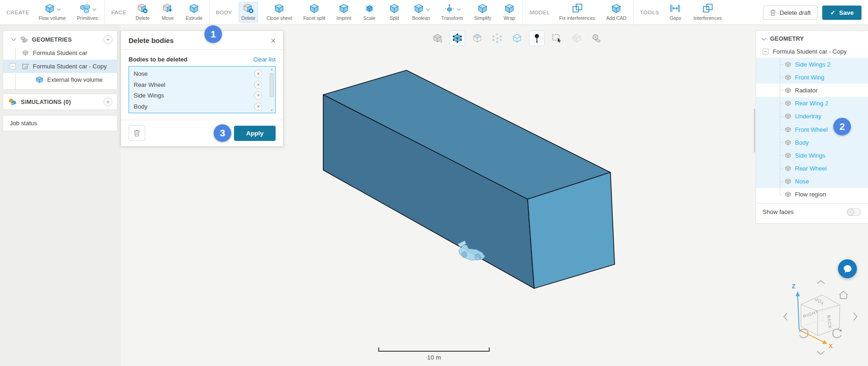  I want to click on rotate-up-chevron, so click(821, 282).